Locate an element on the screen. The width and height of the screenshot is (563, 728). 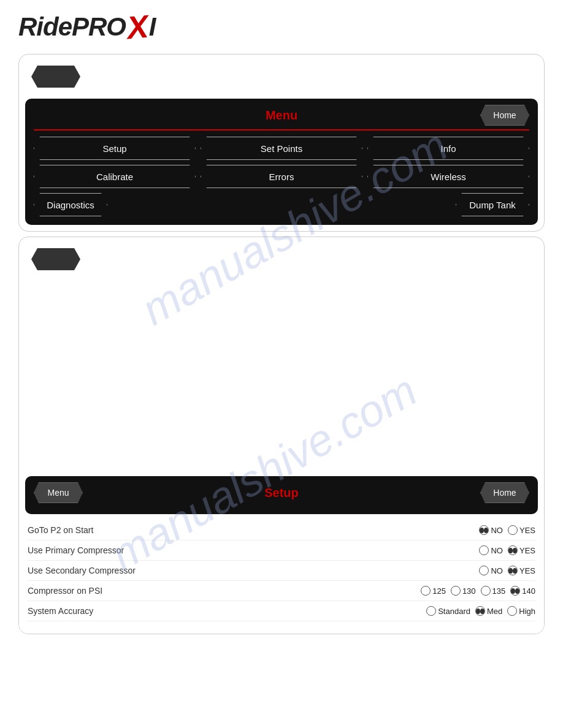
radio-secondary-no: NO is located at coordinates (491, 571).